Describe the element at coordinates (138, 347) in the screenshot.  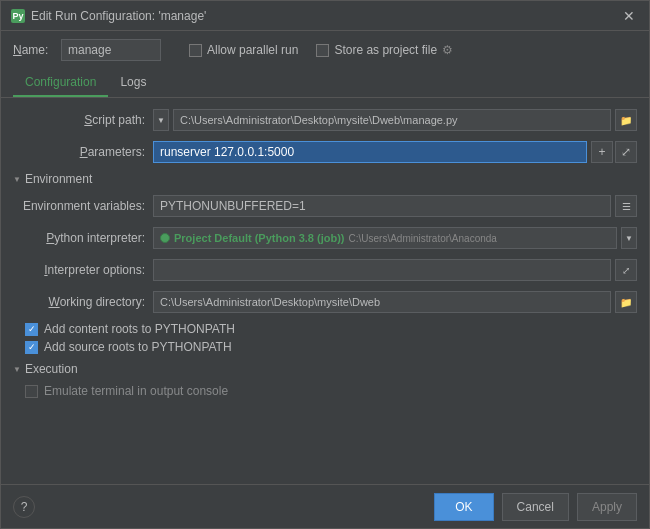
I see `source-roots-label: Add source roots to PYTHONPATH` at that location.